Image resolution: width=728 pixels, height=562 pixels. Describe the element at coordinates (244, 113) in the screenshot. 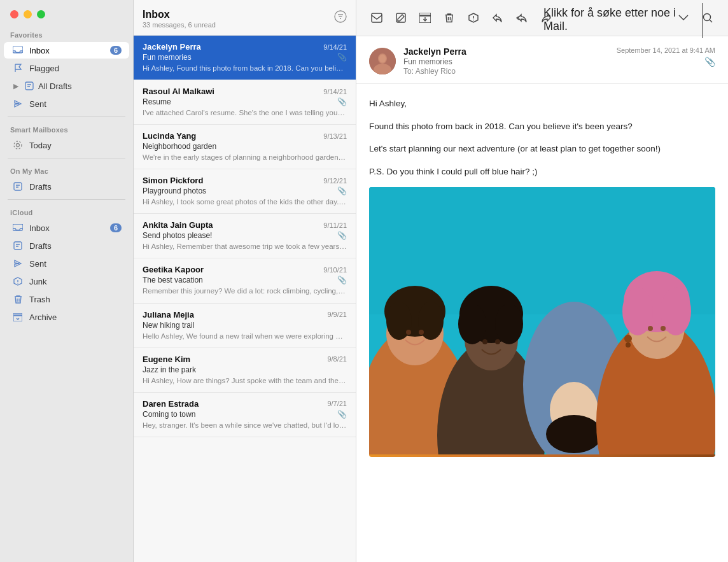

I see `message-preview: I've attached Carol's resume. She's the …` at that location.